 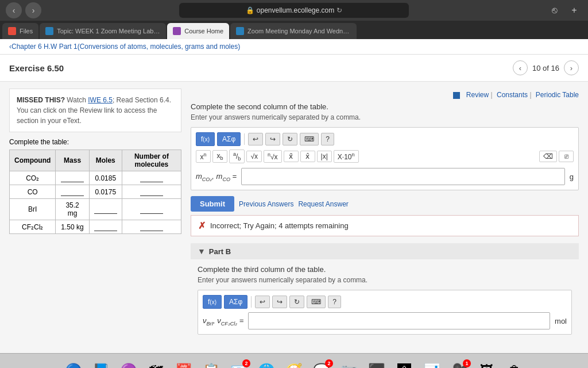 I want to click on tabs-bar: Files Topic: WEEK 1 Zoom Meeting Laborat…, so click(x=294, y=30).